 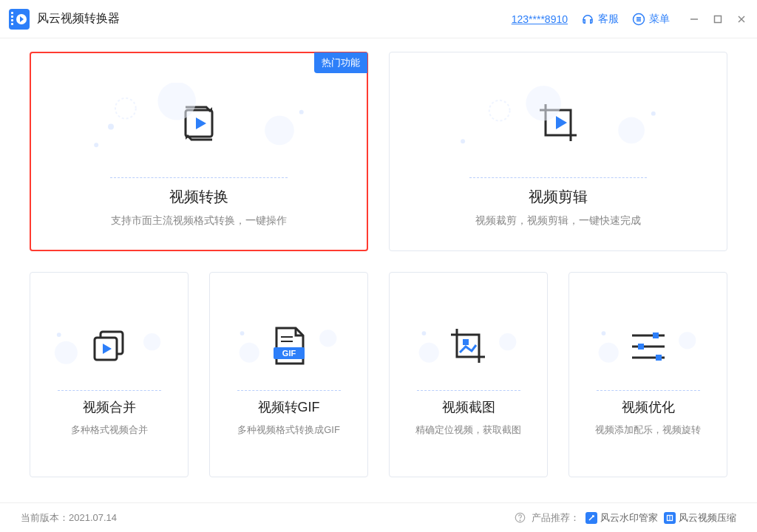 I want to click on card-desc: 多种视频格式转换成GIF, so click(x=288, y=430).